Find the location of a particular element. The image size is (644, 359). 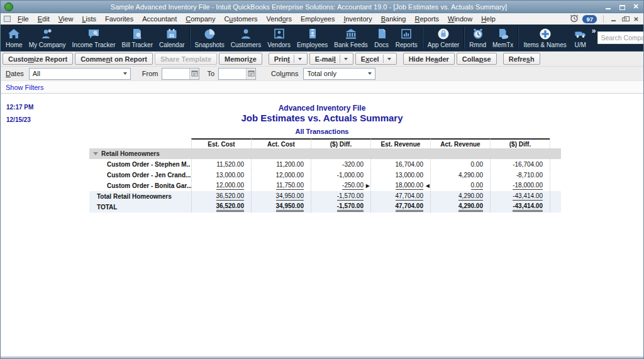

child-close-button: ✕ is located at coordinates (636, 19).